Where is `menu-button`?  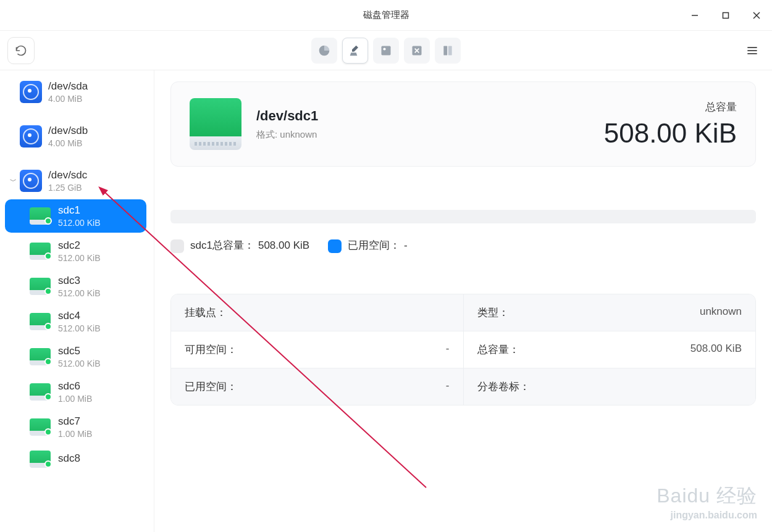 menu-button is located at coordinates (752, 51).